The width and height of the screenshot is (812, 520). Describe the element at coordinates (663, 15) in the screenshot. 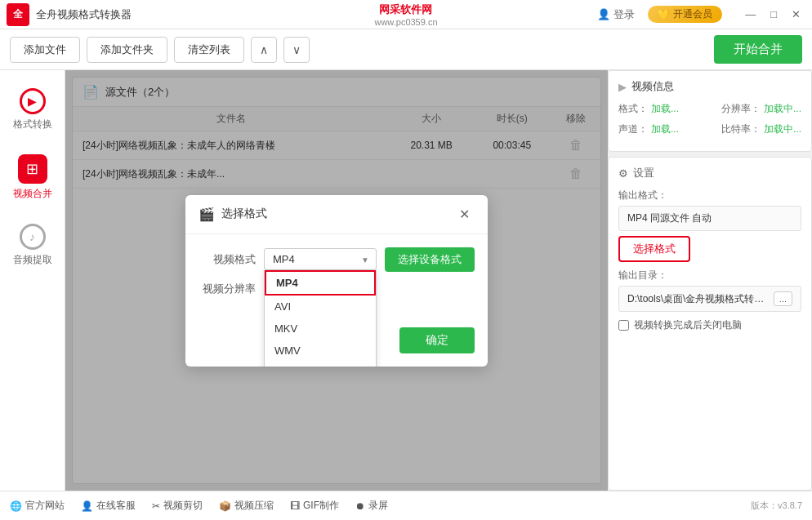

I see `vip-icon: 💛` at that location.